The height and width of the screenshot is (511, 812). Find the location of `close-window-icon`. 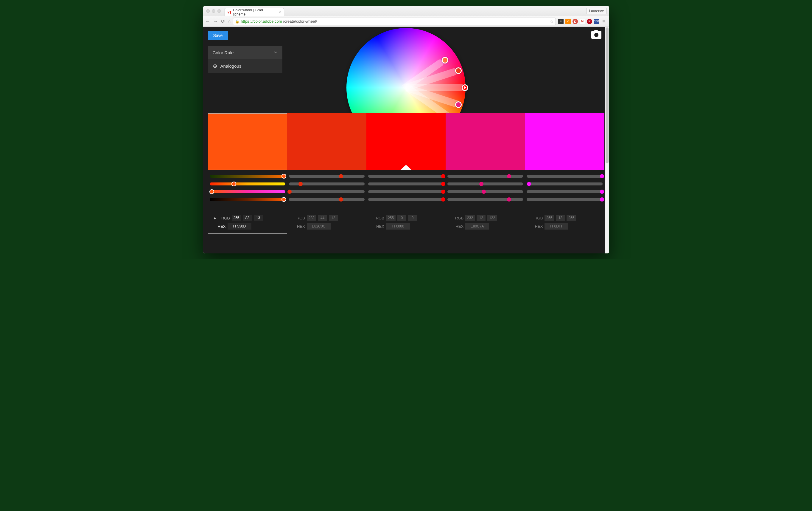

close-window-icon is located at coordinates (208, 11).